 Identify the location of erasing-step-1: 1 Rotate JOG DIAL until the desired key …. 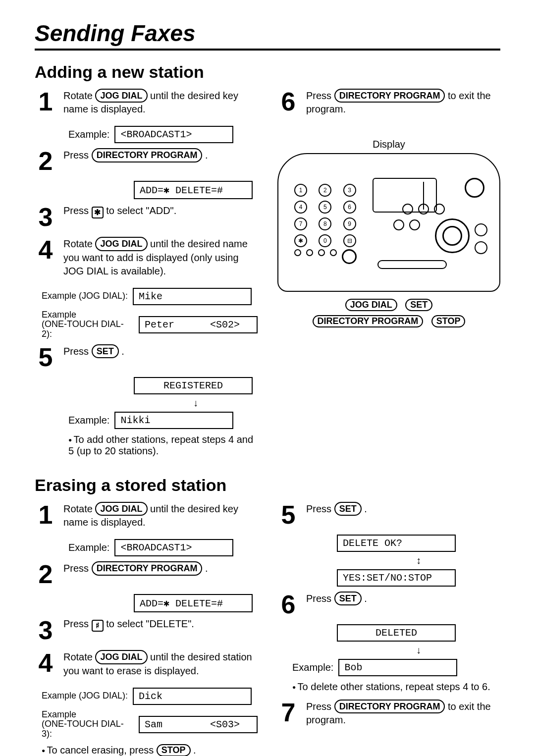
(146, 517).